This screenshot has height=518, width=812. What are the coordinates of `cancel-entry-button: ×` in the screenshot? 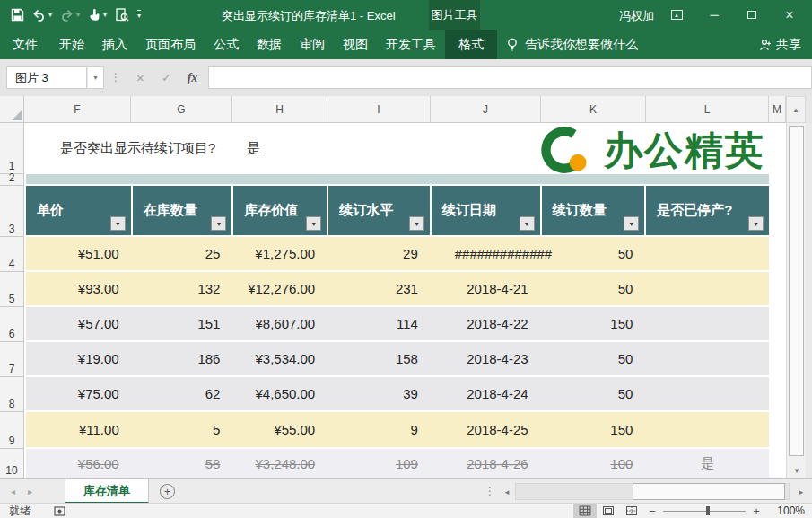 It's located at (140, 77).